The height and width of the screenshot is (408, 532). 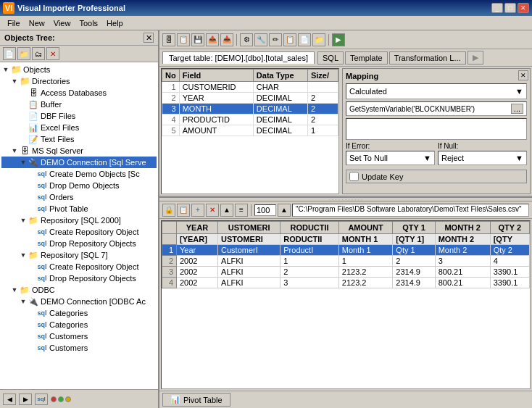 I want to click on table-row: 4 PRODUCTID DECIMAL 2, so click(x=251, y=120).